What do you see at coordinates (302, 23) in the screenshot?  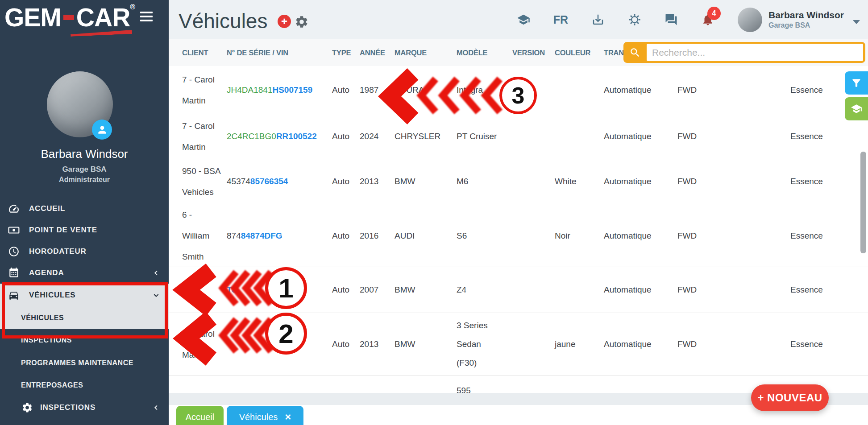 I see `table-settings-gear-icon` at bounding box center [302, 23].